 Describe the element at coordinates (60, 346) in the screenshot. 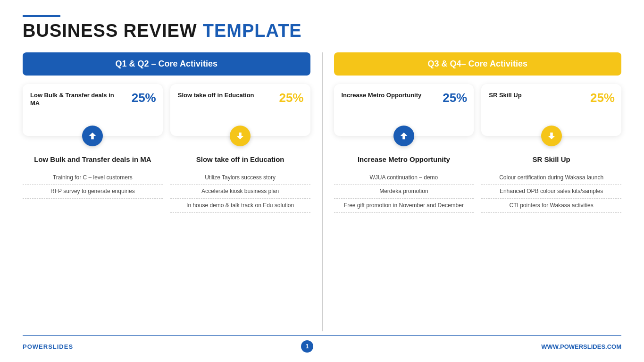

I see `footer-brand-blue: SLIDES` at that location.